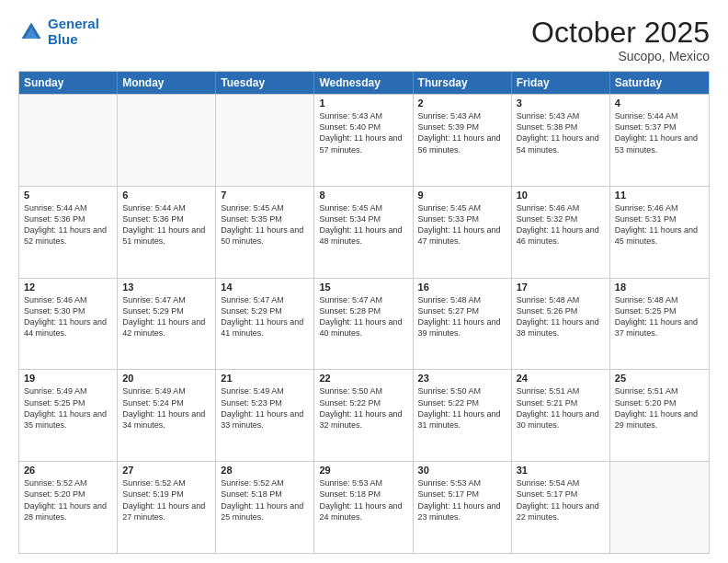 The height and width of the screenshot is (563, 728). I want to click on day-cell-3: 3Sunrise: 5:43 AM Sunset: 5:38 PM Daylig…, so click(561, 140).